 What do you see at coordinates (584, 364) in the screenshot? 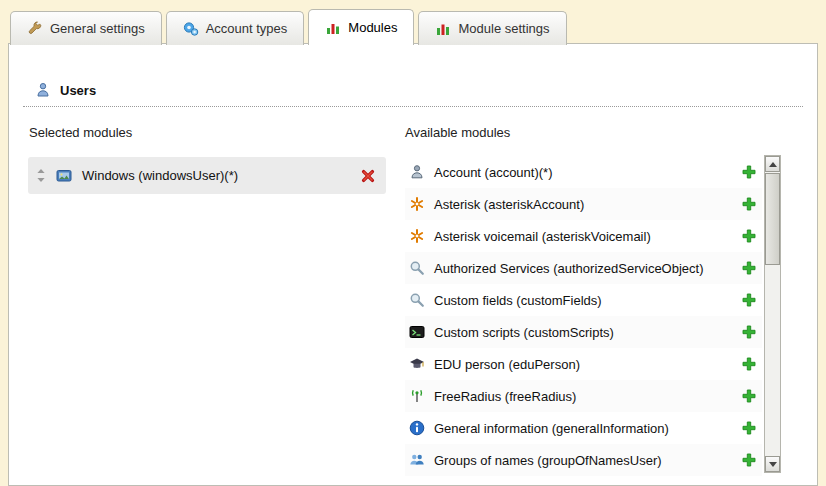
I see `available-module-row: EDU person (eduPerson)` at bounding box center [584, 364].